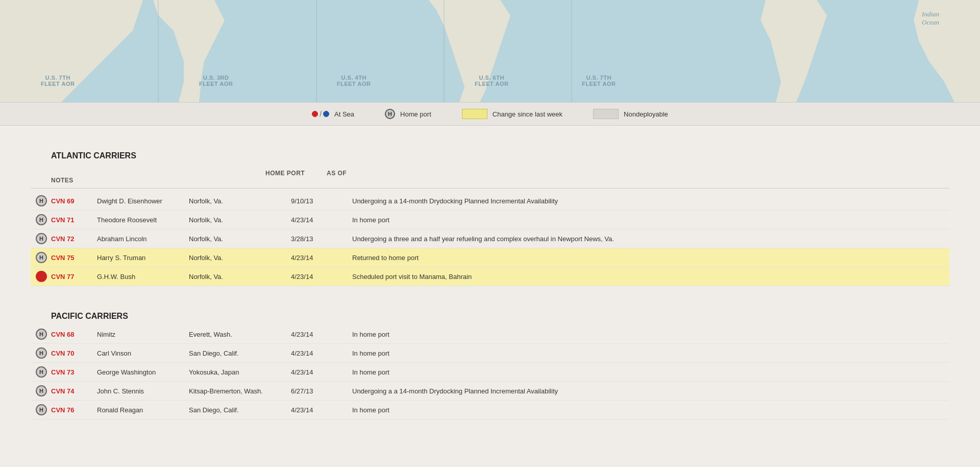  What do you see at coordinates (638, 173) in the screenshot?
I see `col-as-of: AS OF` at bounding box center [638, 173].